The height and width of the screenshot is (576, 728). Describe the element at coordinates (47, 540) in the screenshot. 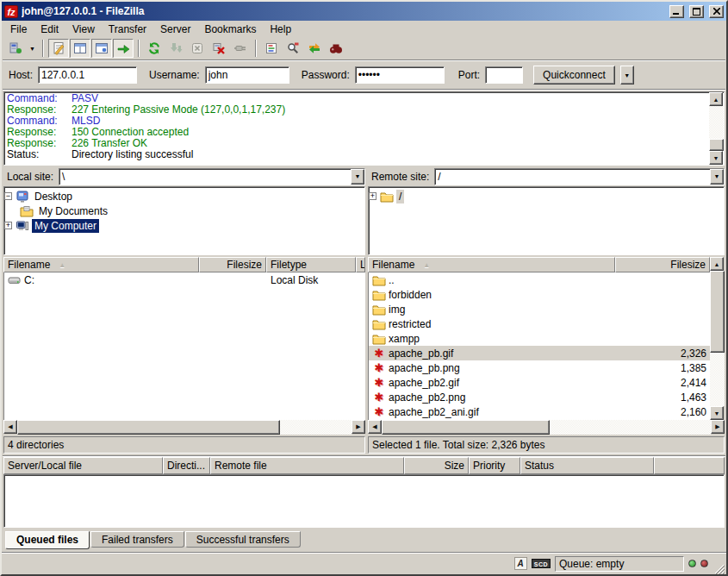

I see `tab-queued-files: Queued files` at that location.